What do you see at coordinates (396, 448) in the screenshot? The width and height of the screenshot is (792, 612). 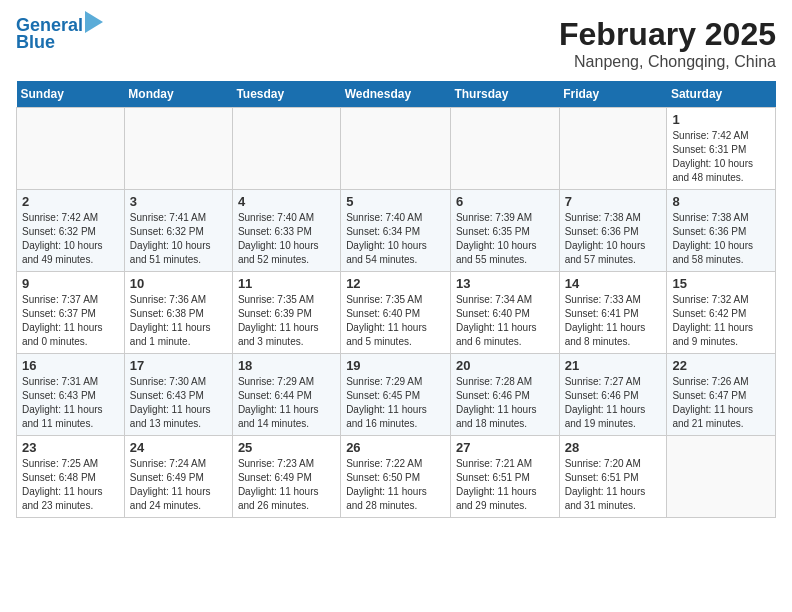 I see `day-number: 26` at bounding box center [396, 448].